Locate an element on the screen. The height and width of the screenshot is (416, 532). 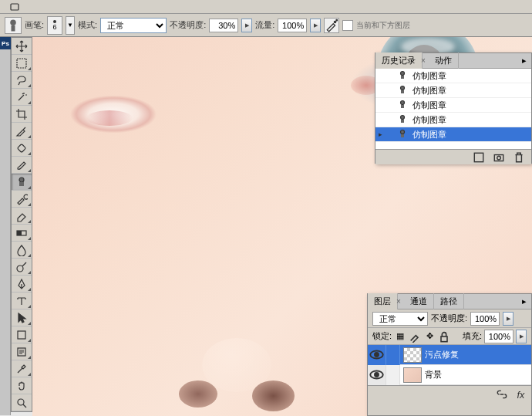
move-tool is located at coordinates (22, 46).